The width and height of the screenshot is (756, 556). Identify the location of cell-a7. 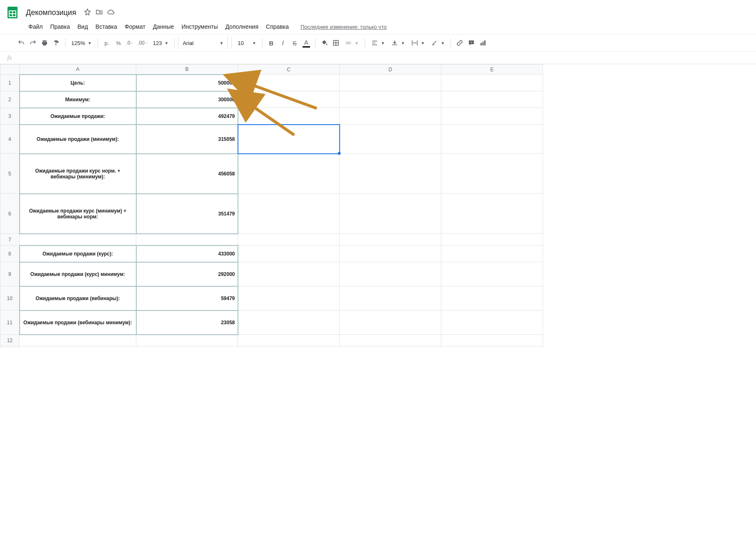
(78, 240).